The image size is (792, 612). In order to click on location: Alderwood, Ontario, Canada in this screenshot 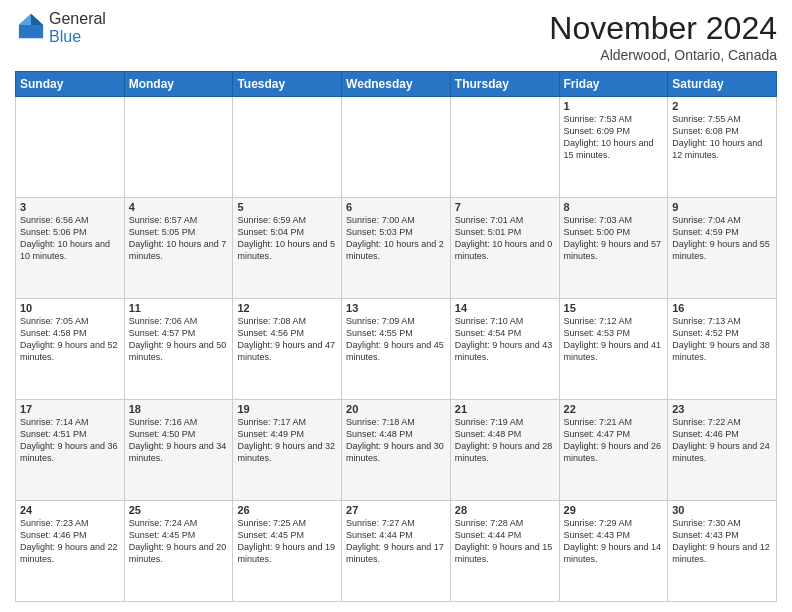, I will do `click(663, 55)`.